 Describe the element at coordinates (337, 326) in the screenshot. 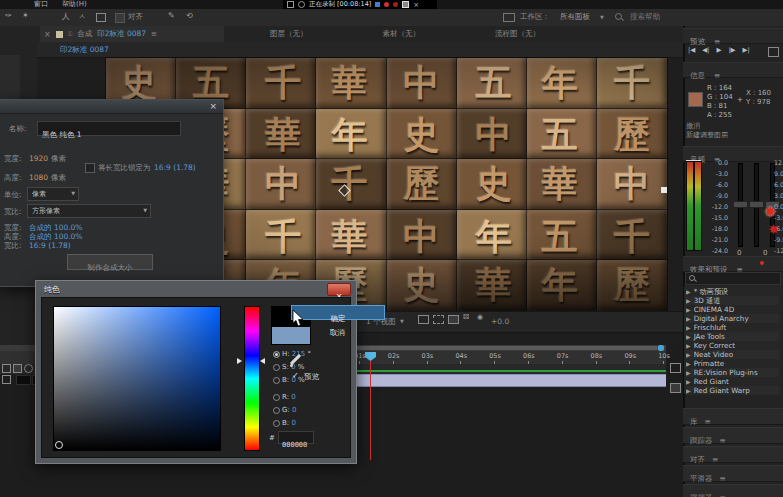

I see `cancel-button: 取消` at that location.